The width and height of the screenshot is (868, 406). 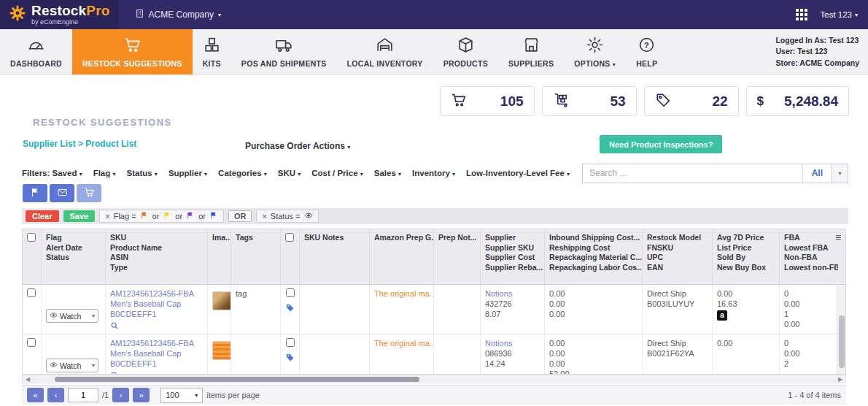 What do you see at coordinates (693, 173) in the screenshot?
I see `search-input` at bounding box center [693, 173].